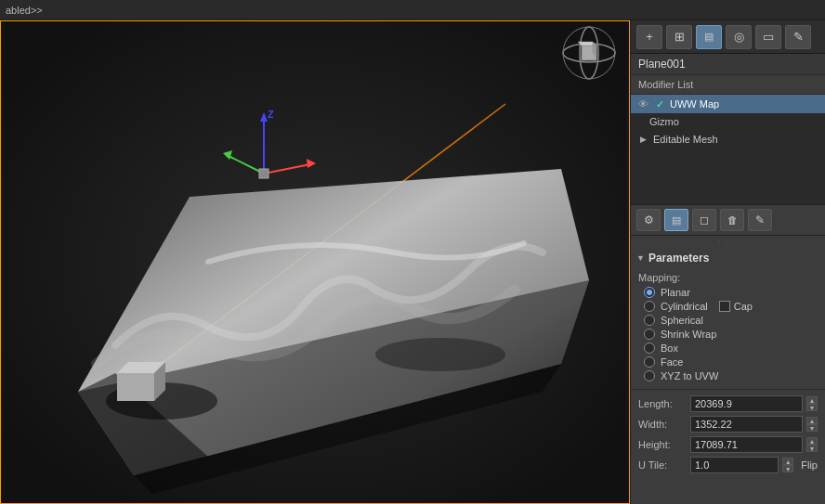 This screenshot has width=825, height=504. What do you see at coordinates (676, 220) in the screenshot?
I see `list-panel-btn: ▤` at bounding box center [676, 220].